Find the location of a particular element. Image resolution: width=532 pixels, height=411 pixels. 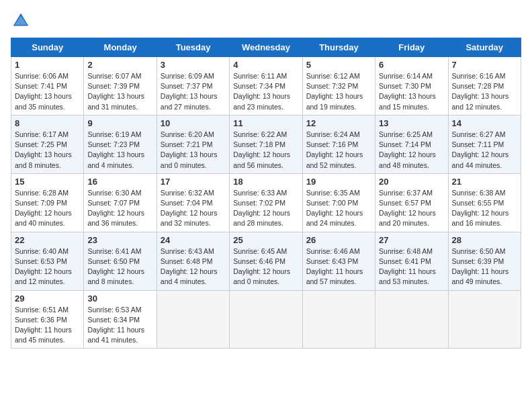

calendar-cell: 29Sunrise: 6:51 AMSunset: 6:36 PMDayligh… is located at coordinates (48, 320).